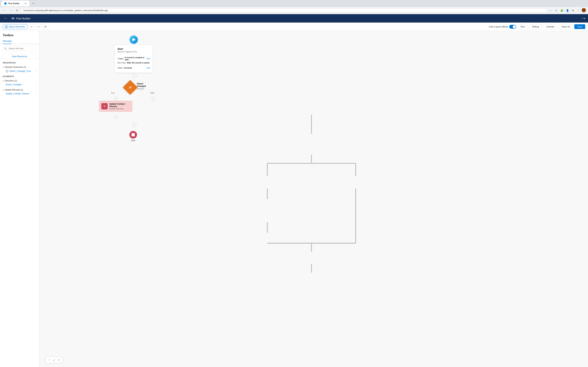 The width and height of the screenshot is (588, 367). Describe the element at coordinates (19, 49) in the screenshot. I see `search-wrapper: 🔍` at that location.